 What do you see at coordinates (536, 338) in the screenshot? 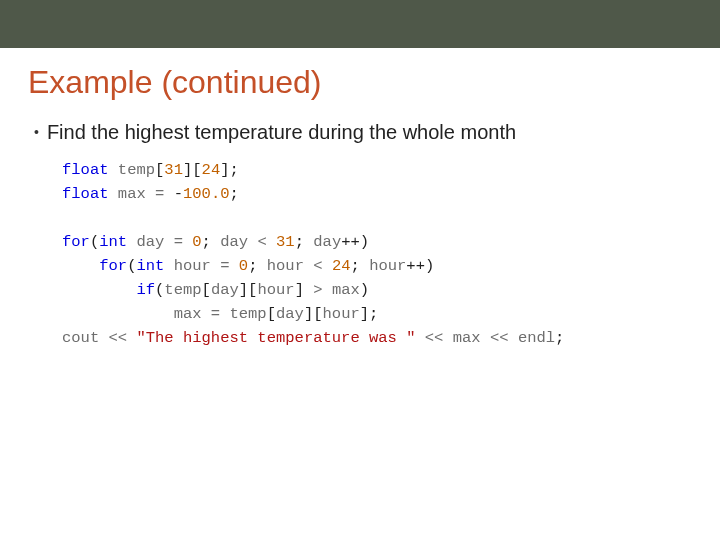
I see `ident-endl: endl` at bounding box center [536, 338].